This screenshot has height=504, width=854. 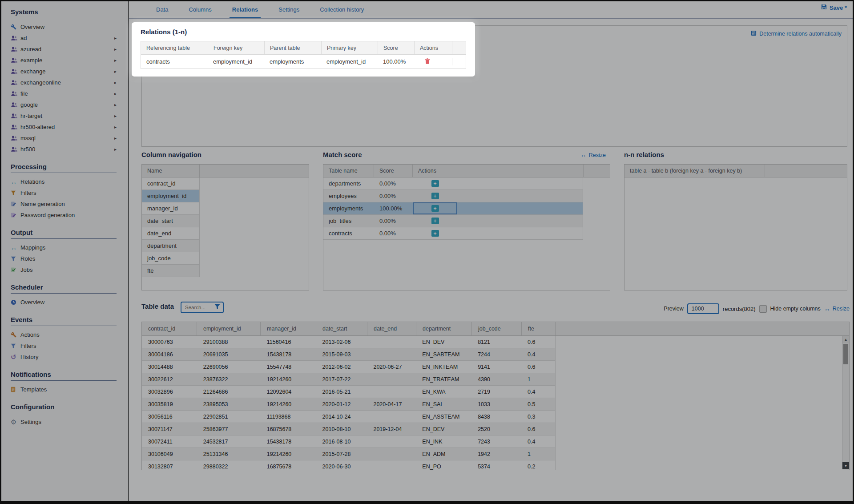 What do you see at coordinates (303, 61) in the screenshot?
I see `relation-row: contracts employment_id employments empl…` at bounding box center [303, 61].